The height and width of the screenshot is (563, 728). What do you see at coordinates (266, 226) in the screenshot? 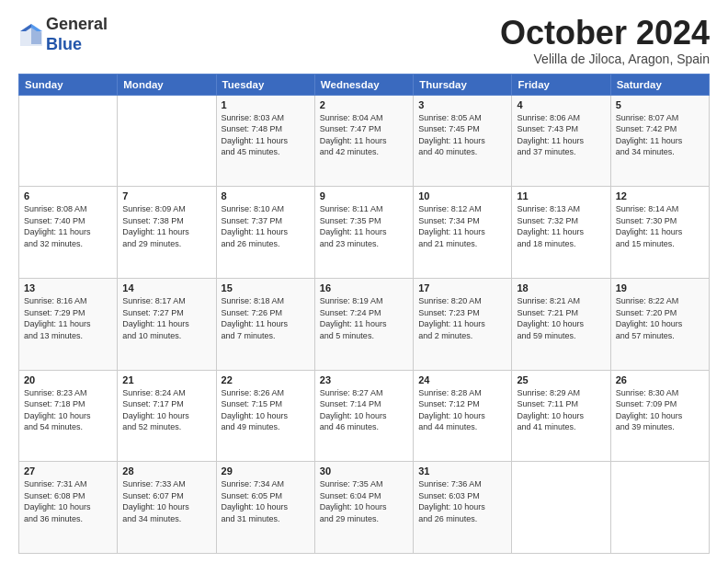
I see `day-info: Sunrise: 8:10 AM Sunset: 7:37 PM Dayligh…` at bounding box center [266, 226].